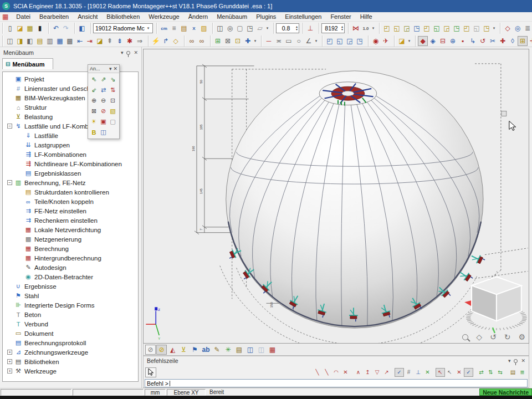 Image resolution: width=532 pixels, height=399 pixels. What do you see at coordinates (176, 41) in the screenshot?
I see `eraser-icon: ◇` at bounding box center [176, 41].